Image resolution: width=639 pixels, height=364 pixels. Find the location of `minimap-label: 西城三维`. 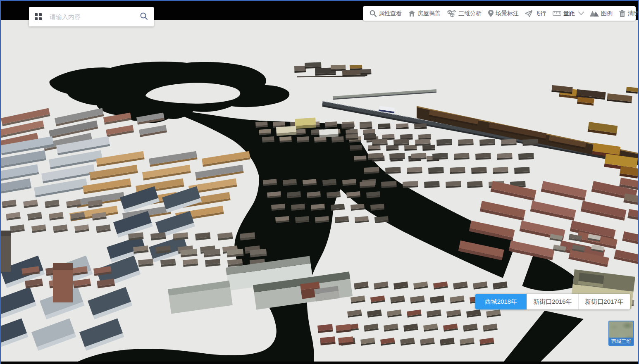

minimap-label: 西城三维 is located at coordinates (621, 341).